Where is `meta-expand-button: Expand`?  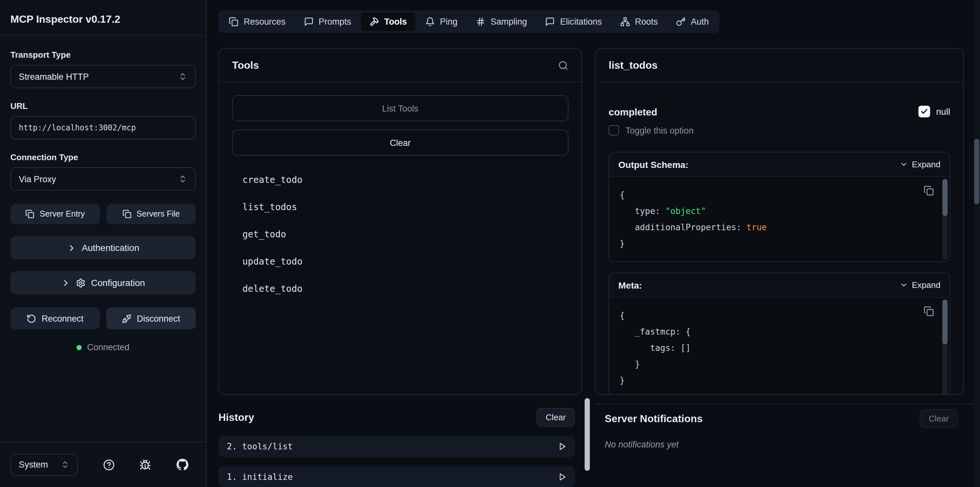
meta-expand-button: Expand is located at coordinates (920, 285).